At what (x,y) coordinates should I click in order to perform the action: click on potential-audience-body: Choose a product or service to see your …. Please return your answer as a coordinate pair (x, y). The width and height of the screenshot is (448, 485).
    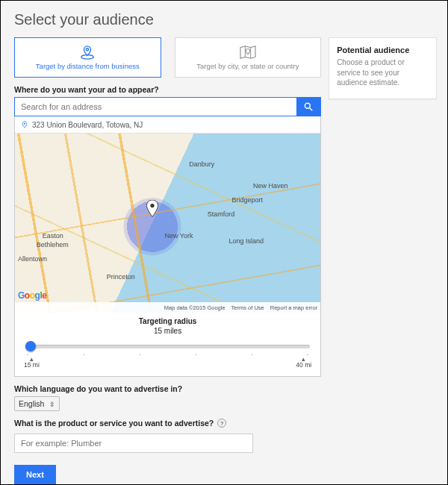
    Looking at the image, I should click on (382, 73).